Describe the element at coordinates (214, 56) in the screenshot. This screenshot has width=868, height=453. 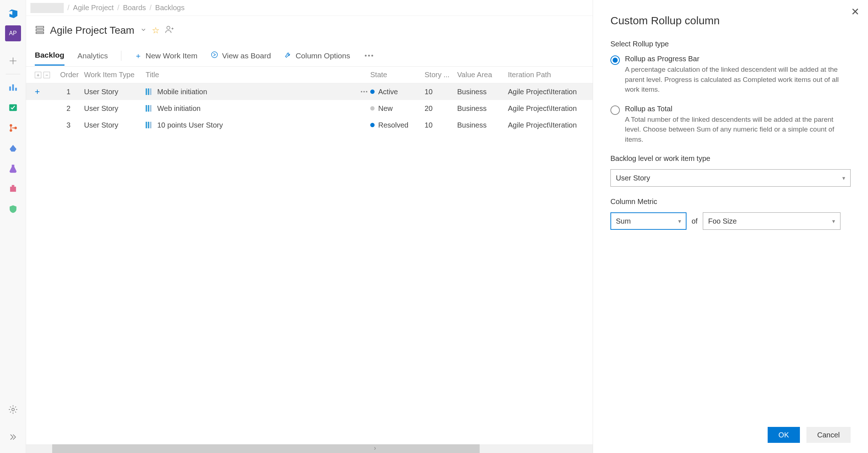
I see `board-arrow-icon` at that location.